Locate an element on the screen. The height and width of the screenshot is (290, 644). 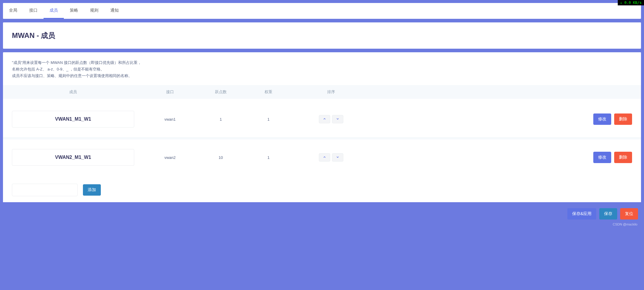
add-button: 添加 is located at coordinates (92, 190).